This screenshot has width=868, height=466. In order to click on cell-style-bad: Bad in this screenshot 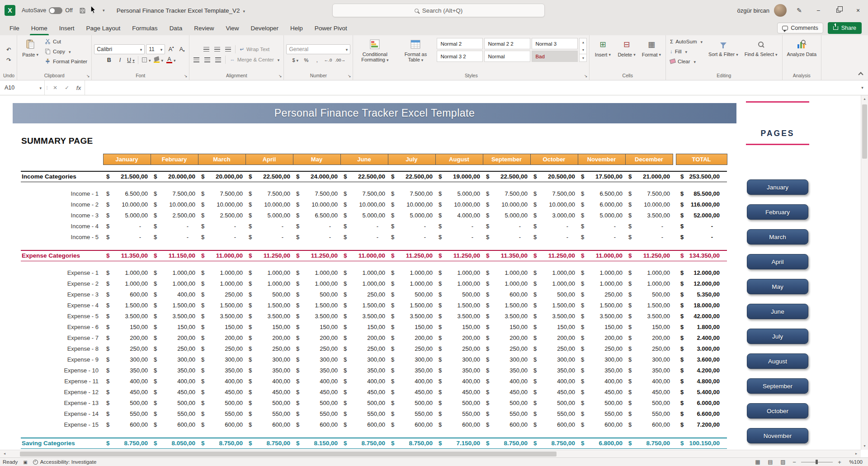, I will do `click(555, 56)`.